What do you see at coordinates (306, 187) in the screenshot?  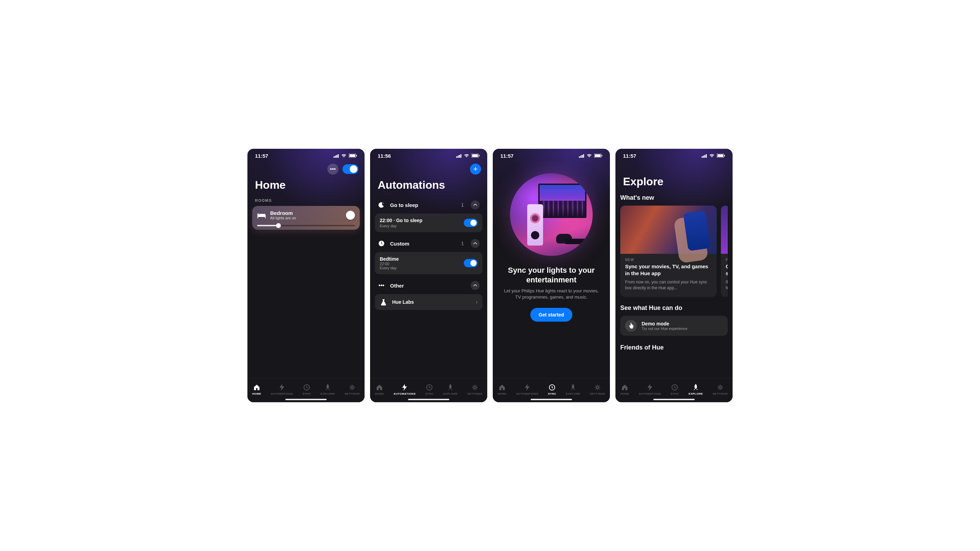 I see `page-title: Home` at bounding box center [306, 187].